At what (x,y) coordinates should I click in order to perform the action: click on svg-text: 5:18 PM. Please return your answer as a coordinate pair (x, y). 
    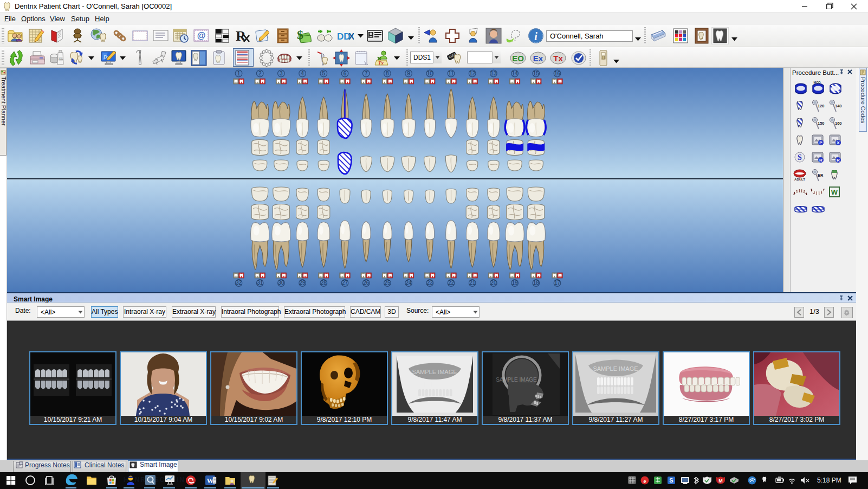
    Looking at the image, I should click on (829, 480).